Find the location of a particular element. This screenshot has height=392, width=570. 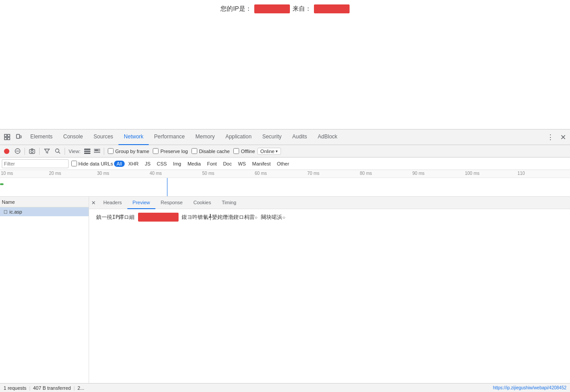

preview-ip-redacted is located at coordinates (159, 217).